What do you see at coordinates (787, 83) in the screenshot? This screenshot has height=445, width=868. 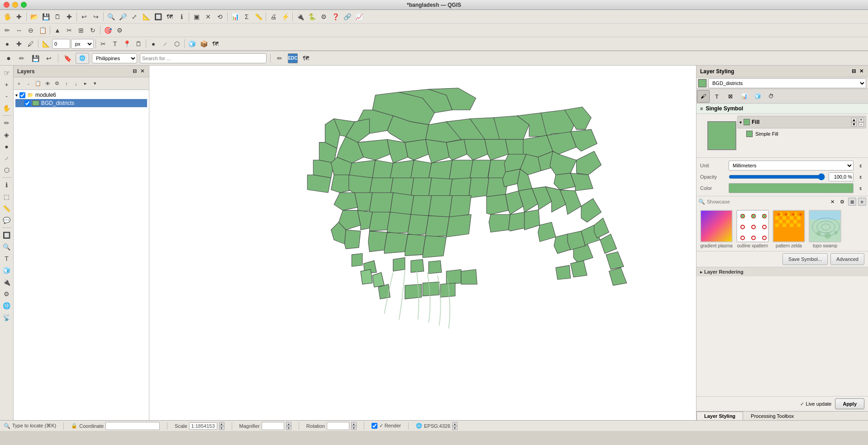 I see `layer-name-select: BGD_districts` at bounding box center [787, 83].